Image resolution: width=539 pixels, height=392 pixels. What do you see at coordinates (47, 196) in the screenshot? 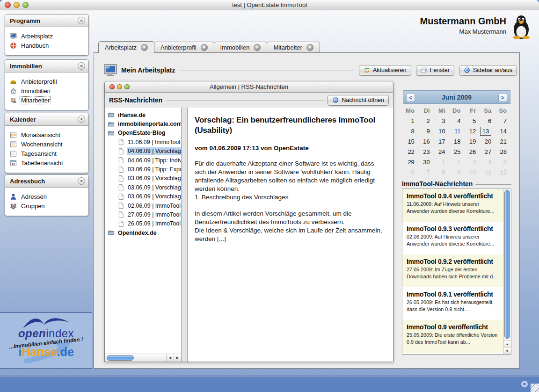
I see `sidebar-item-adressen: Adressen` at bounding box center [47, 196].